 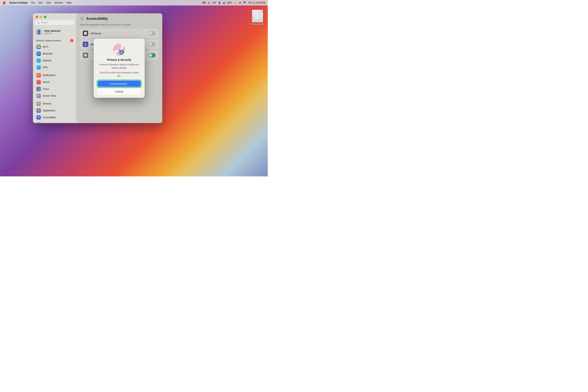 What do you see at coordinates (258, 16) in the screenshot?
I see `desktop-icon-image` at bounding box center [258, 16].